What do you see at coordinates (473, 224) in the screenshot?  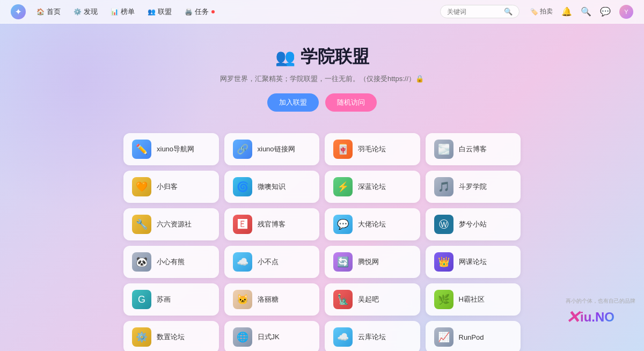 I see `grid-item: Ⓦ梦兮小站` at bounding box center [473, 224].